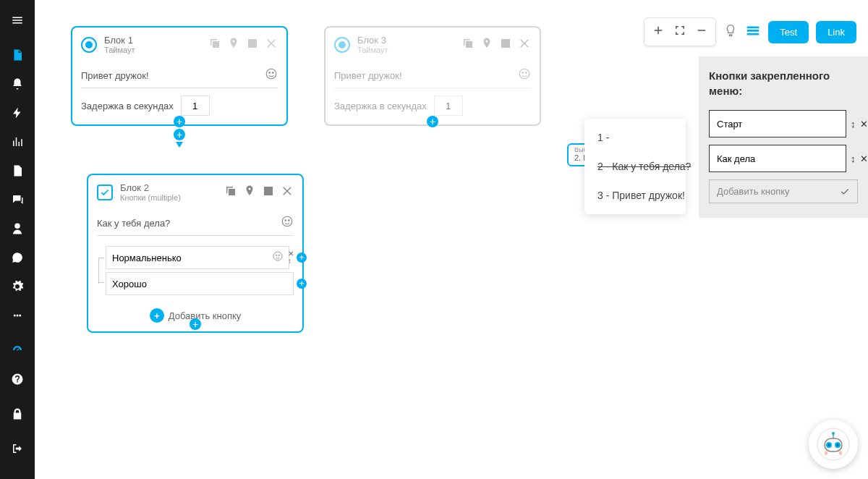 This screenshot has height=479, width=868. What do you see at coordinates (409, 50) in the screenshot?
I see `block-subtitle: Таймаут` at bounding box center [409, 50].